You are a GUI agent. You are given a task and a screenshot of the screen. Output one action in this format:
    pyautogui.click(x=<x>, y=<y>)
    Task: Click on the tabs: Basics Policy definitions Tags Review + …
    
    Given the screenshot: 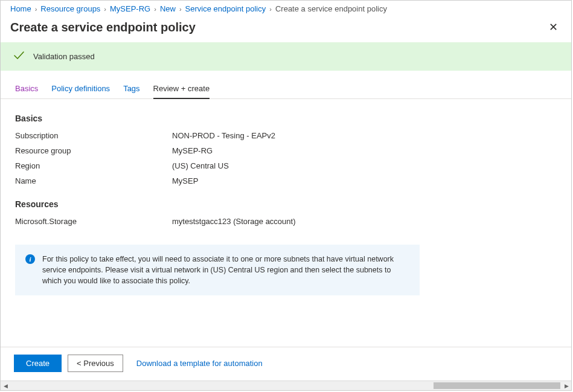 What is the action you would take?
    pyautogui.click(x=286, y=85)
    